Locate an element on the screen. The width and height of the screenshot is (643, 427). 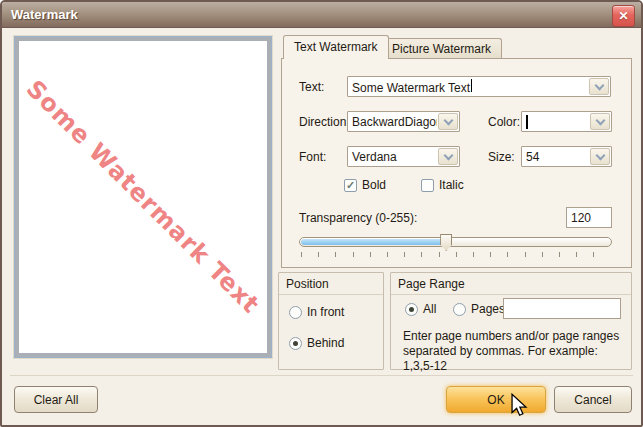
direction-combo-dropdown is located at coordinates (448, 122).